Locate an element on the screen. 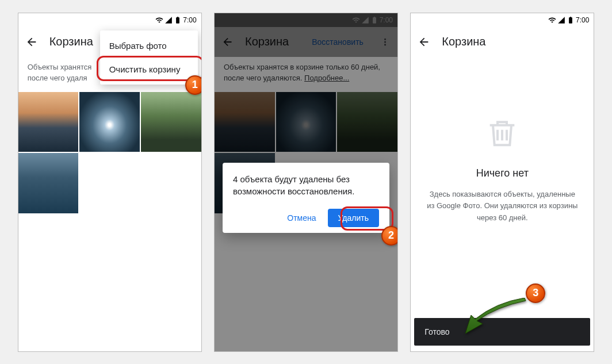 The image size is (612, 364). arrow-annotation is located at coordinates (497, 318).